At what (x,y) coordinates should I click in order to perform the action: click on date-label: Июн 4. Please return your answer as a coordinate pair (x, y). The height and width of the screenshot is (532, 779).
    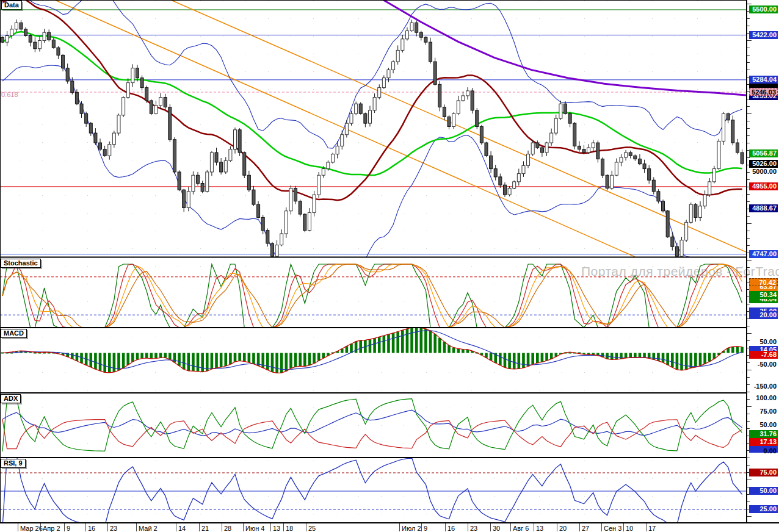
    Looking at the image, I should click on (255, 528).